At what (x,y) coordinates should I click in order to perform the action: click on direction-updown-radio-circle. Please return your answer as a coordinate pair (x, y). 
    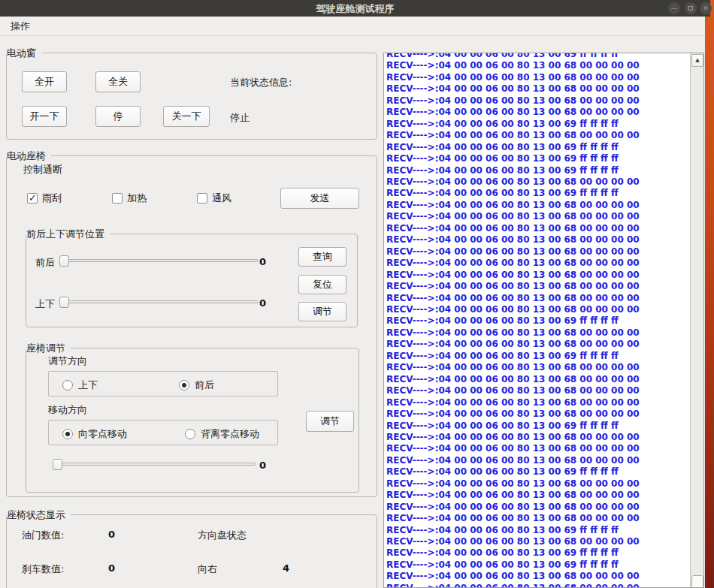
    Looking at the image, I should click on (68, 385).